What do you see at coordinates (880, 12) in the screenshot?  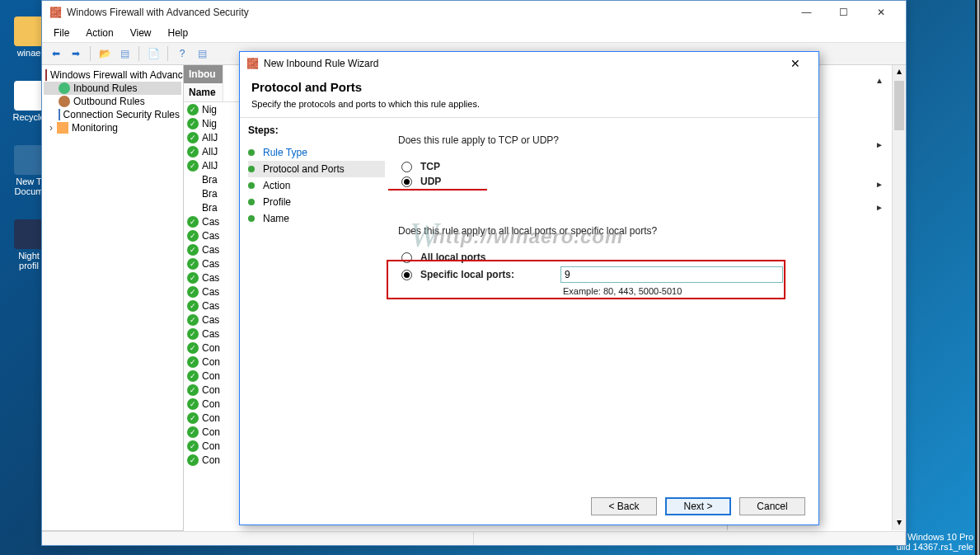 I see `close-button: ✕` at bounding box center [880, 12].